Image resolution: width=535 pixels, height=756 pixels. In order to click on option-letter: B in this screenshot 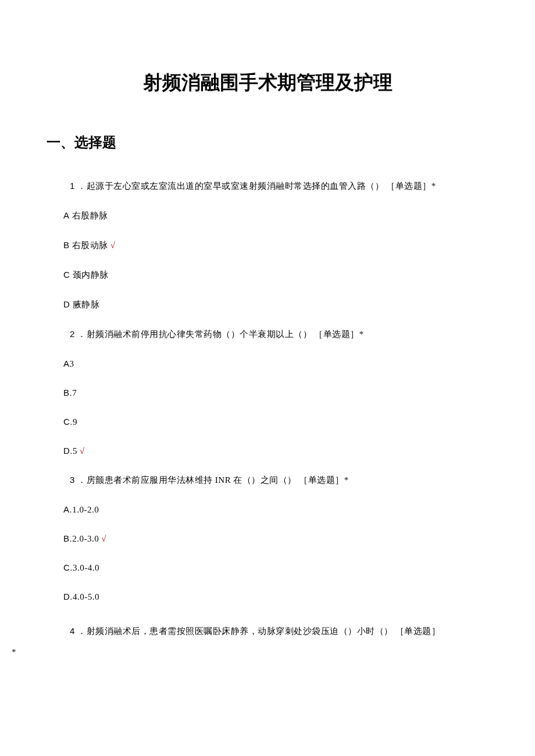, I will do `click(66, 245)`.